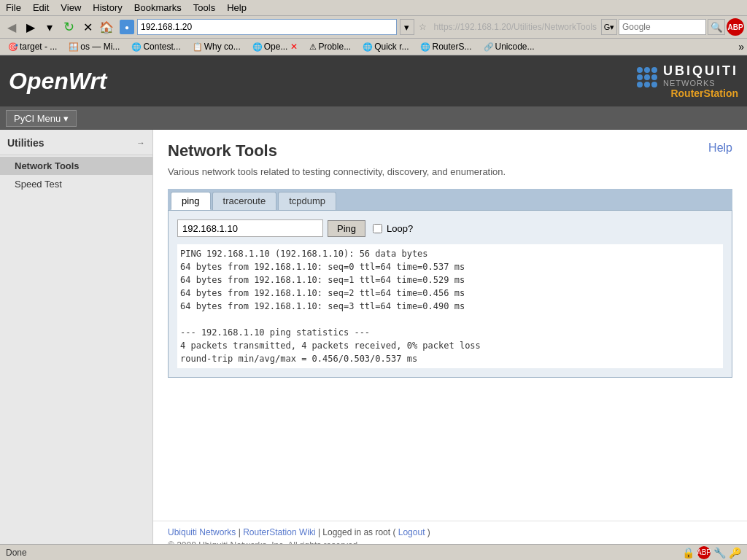  I want to click on sidebar-arrow-icon: →, so click(141, 143).